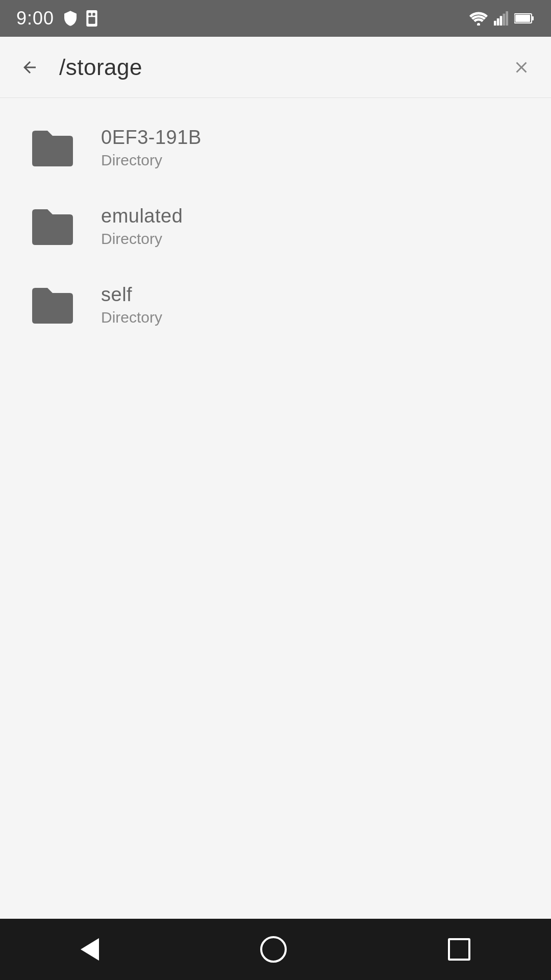 The width and height of the screenshot is (551, 980). I want to click on status-bar-left: 9:00, so click(58, 18).